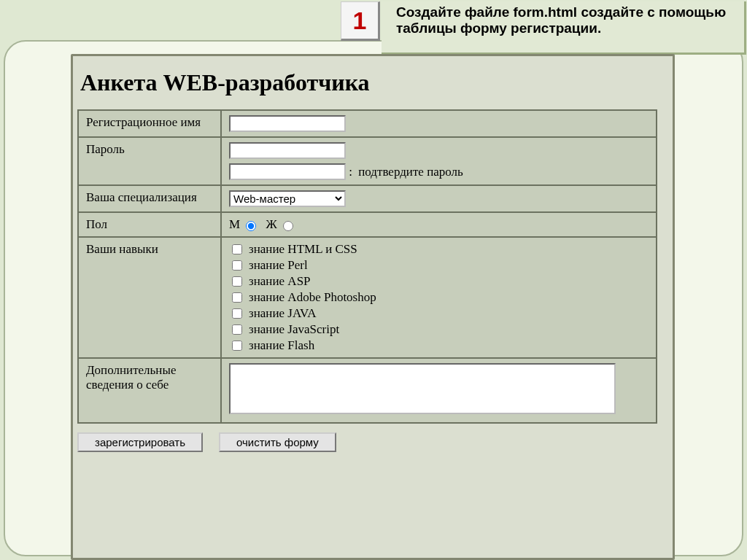  Describe the element at coordinates (312, 298) in the screenshot. I see `skill-label: знание Adobe Photoshop` at that location.